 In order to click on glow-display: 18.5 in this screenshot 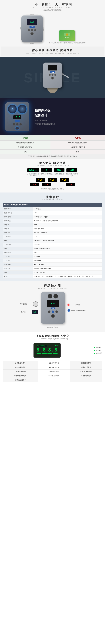, I will do `click(17, 118)`.